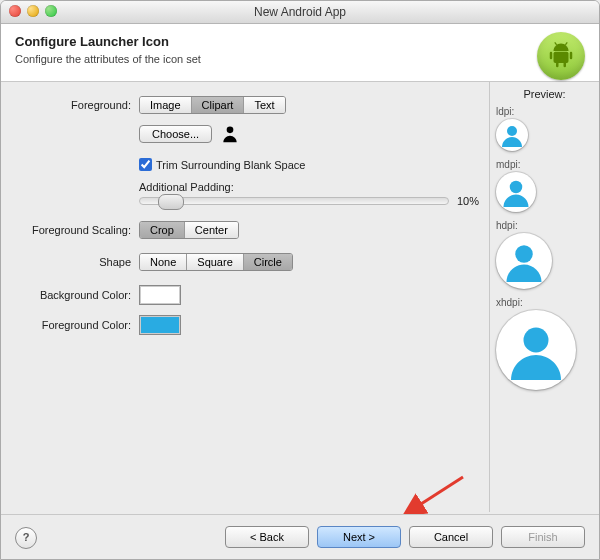  Describe the element at coordinates (544, 226) in the screenshot. I see `preview-label-2: hdpi:` at that location.